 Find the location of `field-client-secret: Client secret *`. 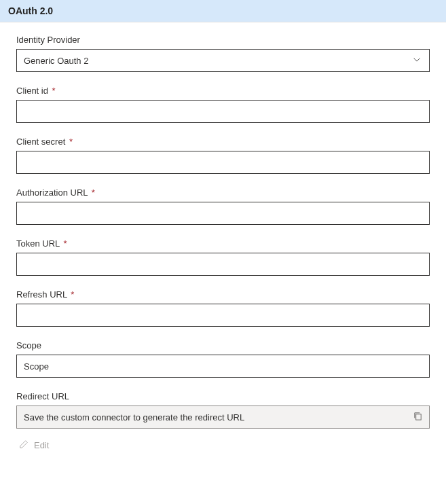

field-client-secret: Client secret * is located at coordinates (223, 155).